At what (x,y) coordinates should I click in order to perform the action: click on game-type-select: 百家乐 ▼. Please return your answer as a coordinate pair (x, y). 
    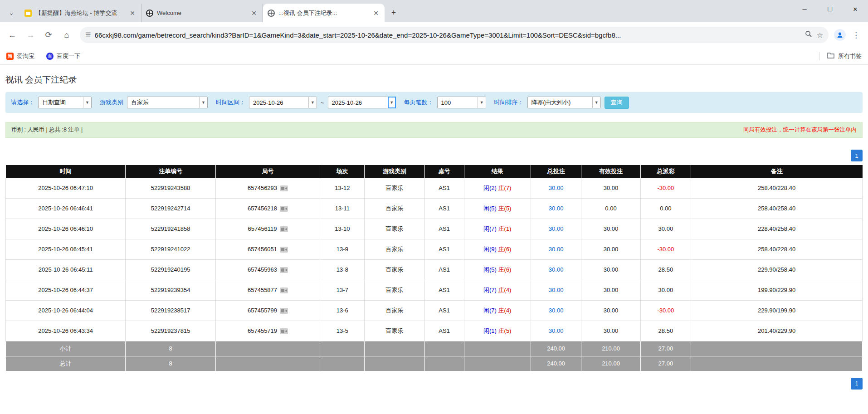
    Looking at the image, I should click on (167, 102).